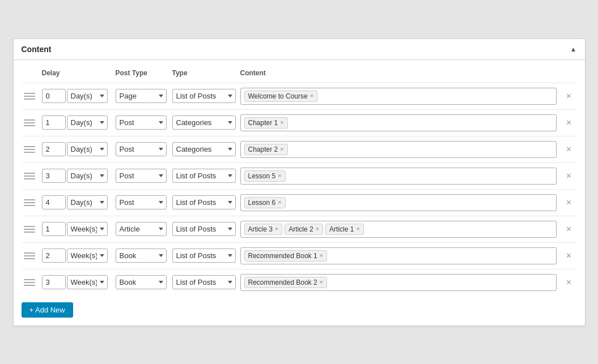  What do you see at coordinates (262, 203) in the screenshot?
I see `tag-label: Lesson 6` at bounding box center [262, 203].